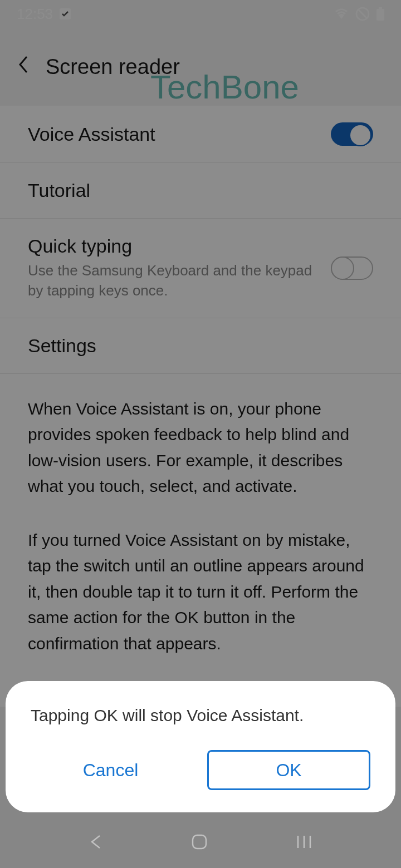 The width and height of the screenshot is (401, 868). I want to click on navigation-bar, so click(200, 843).